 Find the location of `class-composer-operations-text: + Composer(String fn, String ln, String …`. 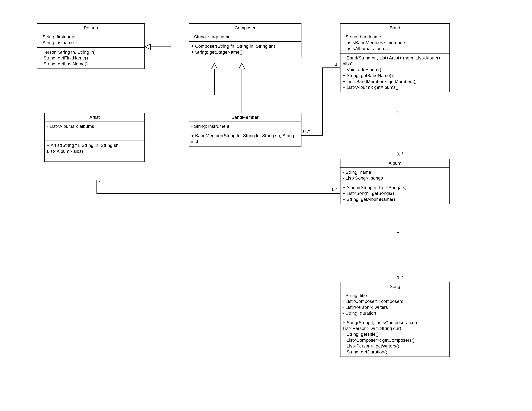

class-composer-operations-text: + Composer(String fn, String ln, String … is located at coordinates (245, 49).